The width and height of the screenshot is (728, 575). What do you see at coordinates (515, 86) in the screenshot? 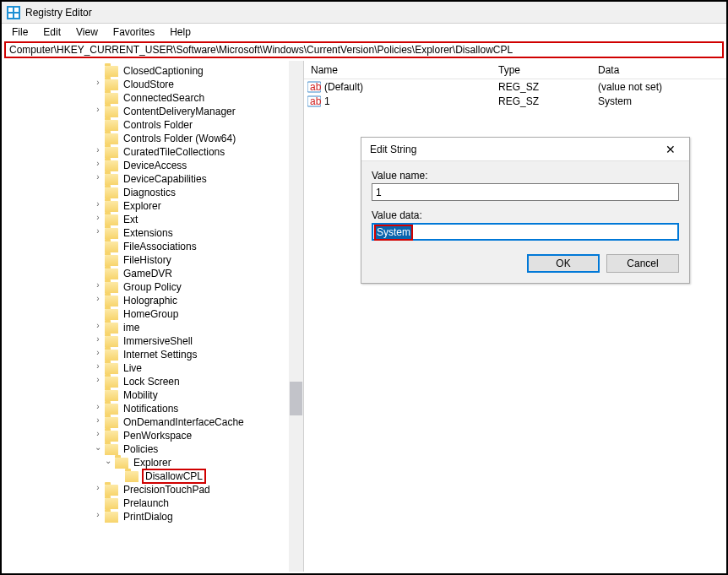
I see `value-row: ab(Default) REG_SZ (value not set)` at bounding box center [515, 86].